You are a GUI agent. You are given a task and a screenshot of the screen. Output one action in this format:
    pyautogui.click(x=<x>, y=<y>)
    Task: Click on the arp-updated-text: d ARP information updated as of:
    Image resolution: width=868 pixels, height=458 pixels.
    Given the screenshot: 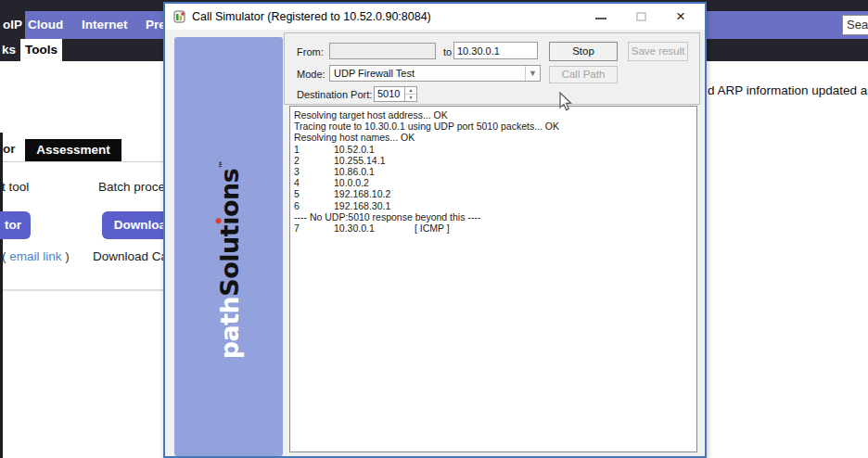 What is the action you would take?
    pyautogui.click(x=788, y=91)
    